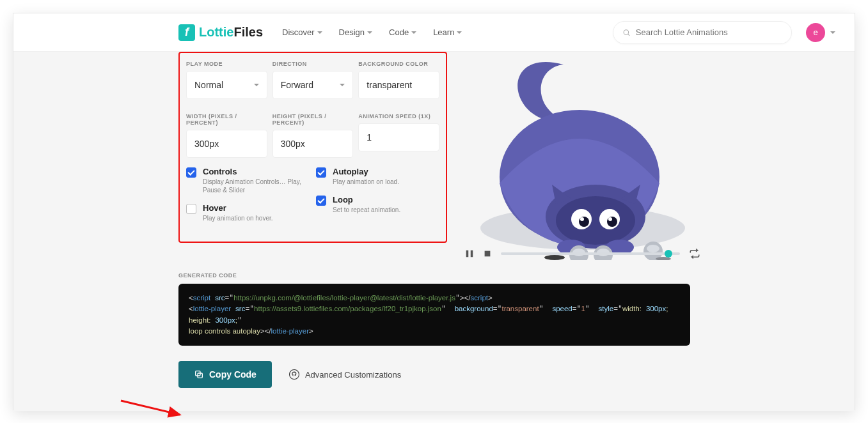 Image resolution: width=868 pixels, height=423 pixels. I want to click on cat-illustration, so click(583, 158).